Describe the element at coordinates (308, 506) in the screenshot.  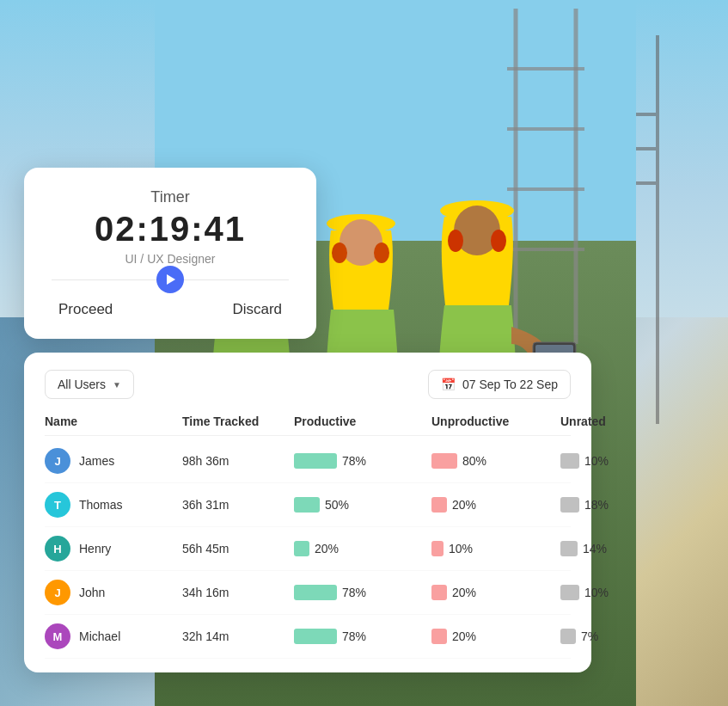
I see `table-row: T Thomas 36h 31m 50% 20% 18%` at that location.